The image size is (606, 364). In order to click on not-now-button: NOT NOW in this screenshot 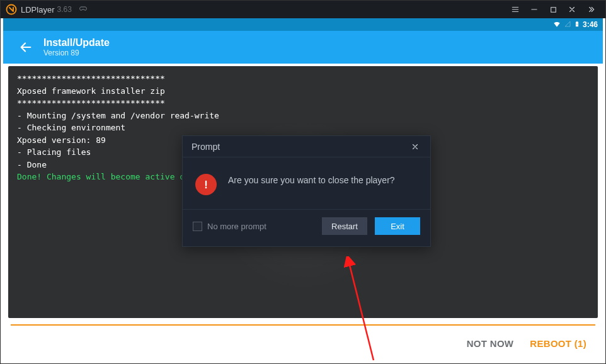, I will do `click(490, 344)`.